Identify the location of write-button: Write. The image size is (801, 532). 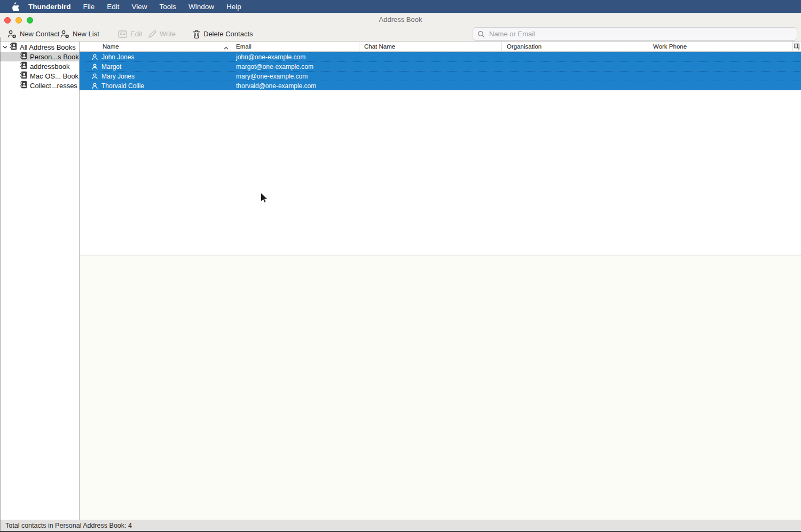
(162, 34).